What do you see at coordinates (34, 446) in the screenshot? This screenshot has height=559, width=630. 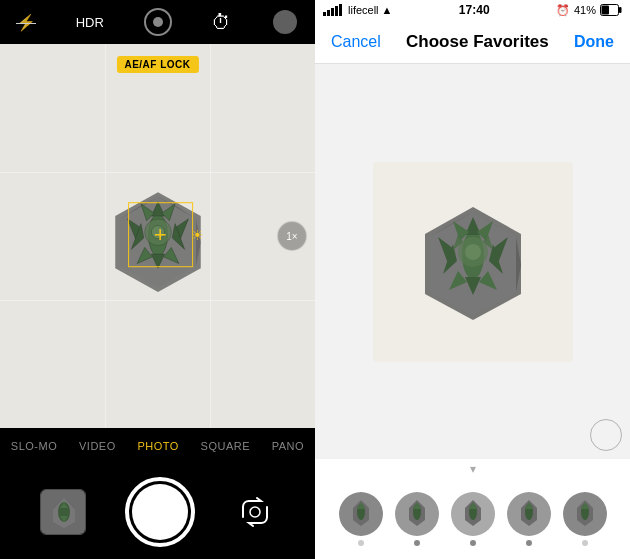 I see `mode-slo-mo: SLO-MO` at bounding box center [34, 446].